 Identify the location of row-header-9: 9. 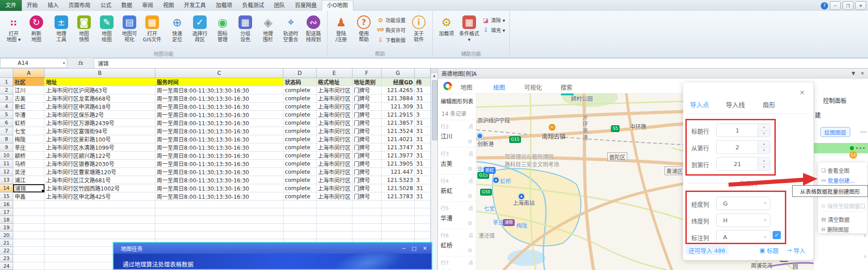
(6, 147).